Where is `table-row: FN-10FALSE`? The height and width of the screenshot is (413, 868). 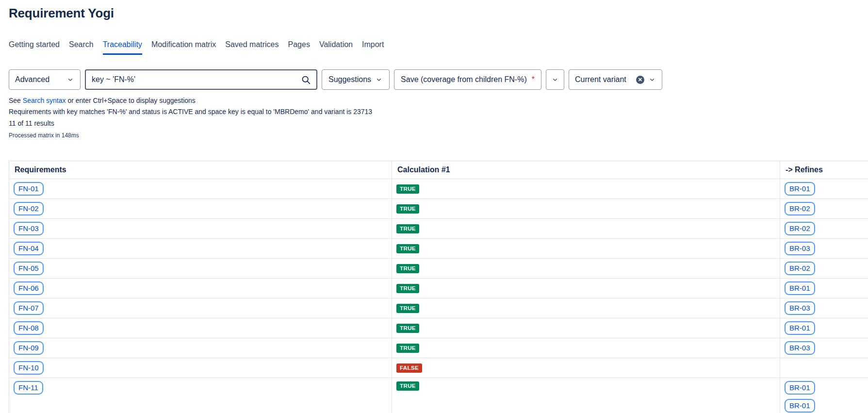 table-row: FN-10FALSE is located at coordinates (439, 368).